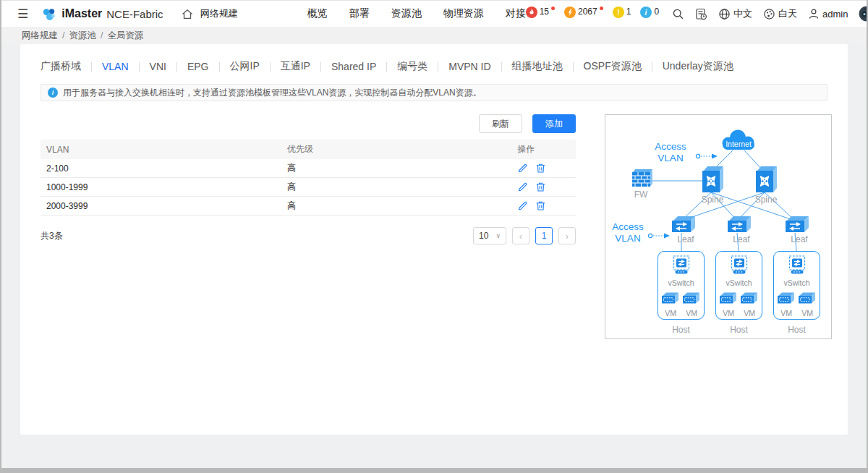  What do you see at coordinates (244, 67) in the screenshot?
I see `tab-4: 公网IP` at bounding box center [244, 67].